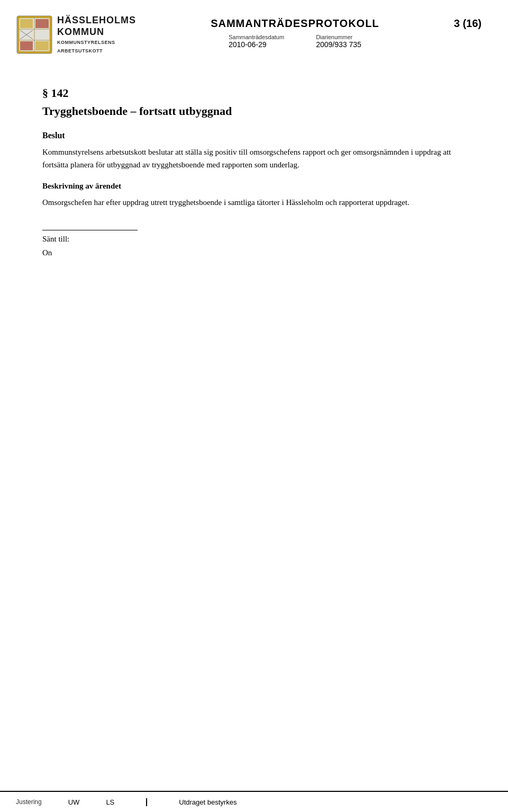 The height and width of the screenshot is (812, 508). What do you see at coordinates (339, 44) in the screenshot?
I see `diarienummer-value: 2009/933 735` at bounding box center [339, 44].